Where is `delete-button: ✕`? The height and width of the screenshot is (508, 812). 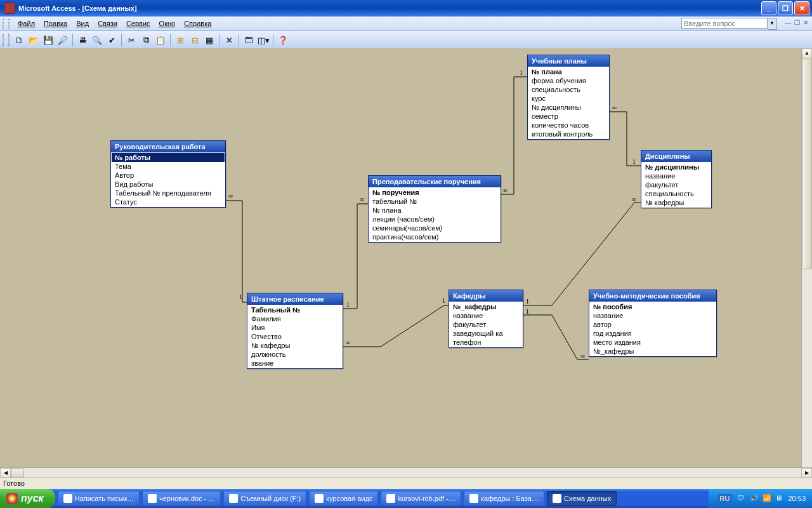 delete-button: ✕ is located at coordinates (229, 40).